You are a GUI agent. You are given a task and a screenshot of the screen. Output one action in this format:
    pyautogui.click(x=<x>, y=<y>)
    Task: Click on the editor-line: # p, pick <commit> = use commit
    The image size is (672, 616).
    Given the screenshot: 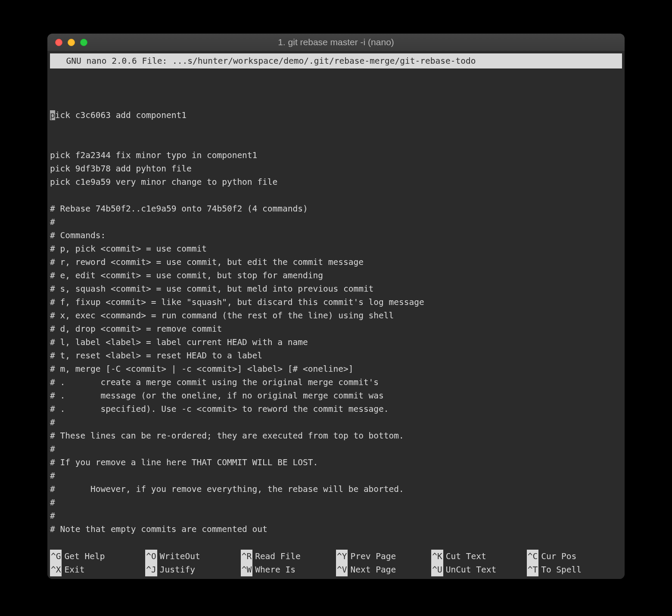 What is the action you would take?
    pyautogui.click(x=336, y=249)
    